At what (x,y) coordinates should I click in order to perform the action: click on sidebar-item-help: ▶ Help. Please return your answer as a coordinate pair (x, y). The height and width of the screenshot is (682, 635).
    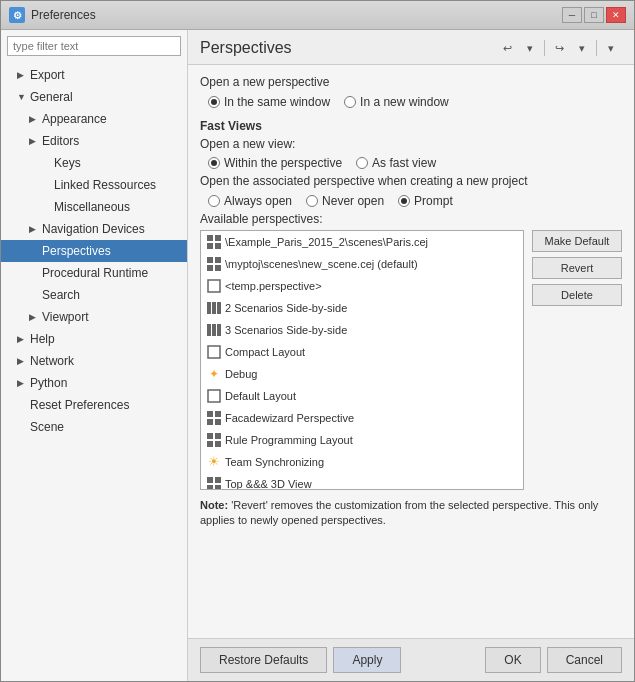
    Looking at the image, I should click on (94, 339).